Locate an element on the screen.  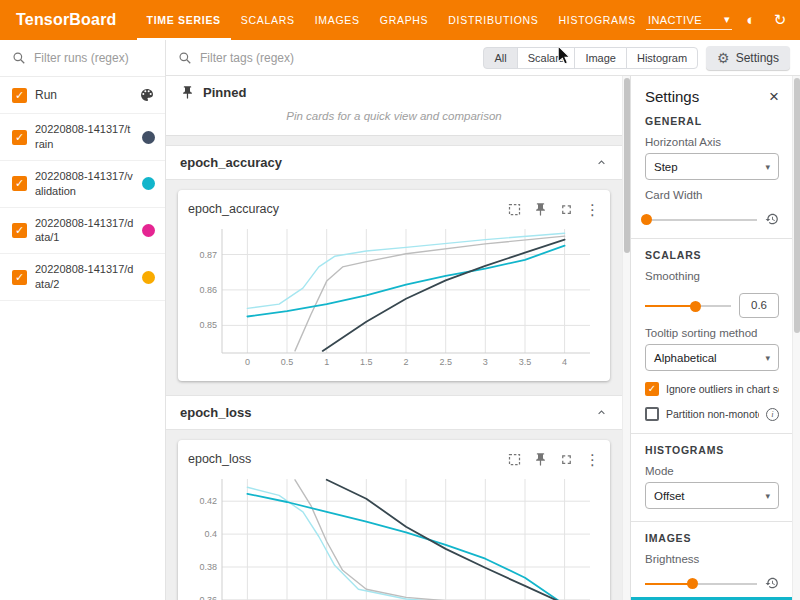
run-row-validation: ✓ 20220808-141317/validation is located at coordinates (82, 184).